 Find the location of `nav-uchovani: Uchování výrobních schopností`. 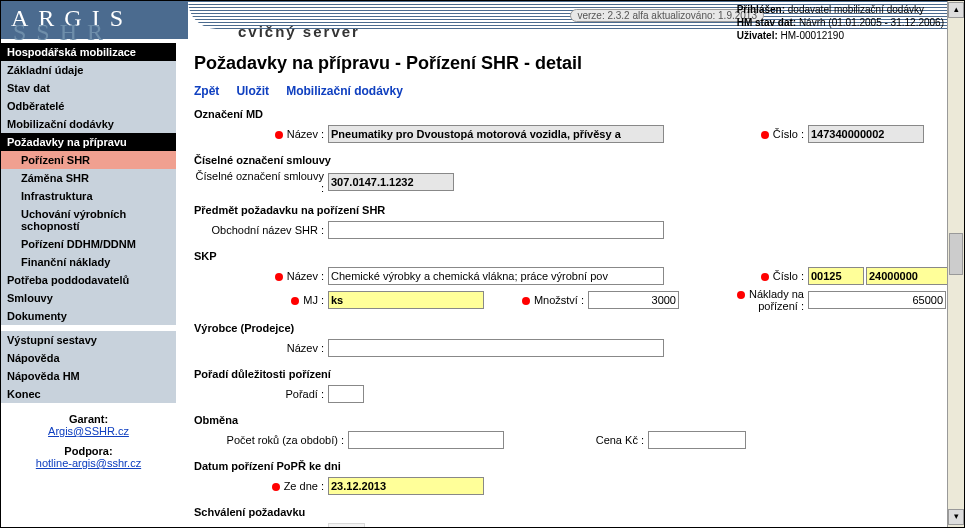

nav-uchovani: Uchování výrobních schopností is located at coordinates (88, 220).